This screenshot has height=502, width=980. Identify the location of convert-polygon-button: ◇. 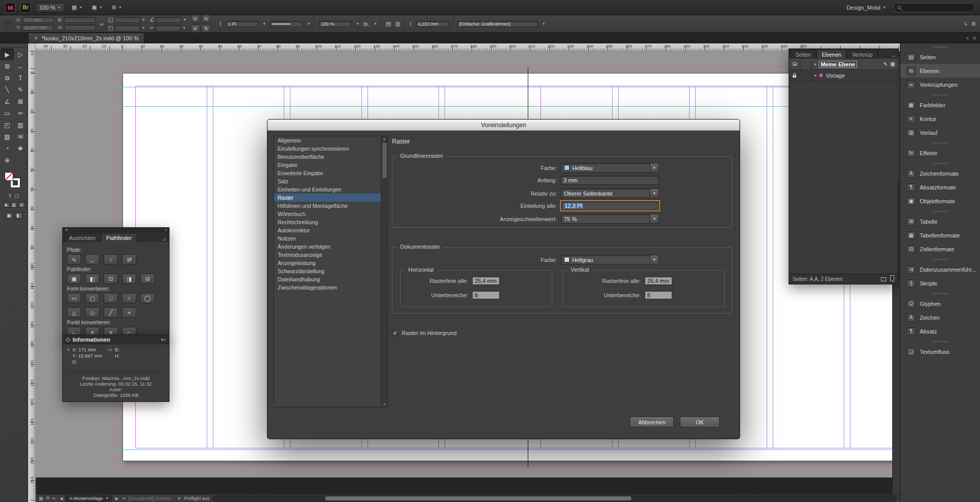
(92, 313).